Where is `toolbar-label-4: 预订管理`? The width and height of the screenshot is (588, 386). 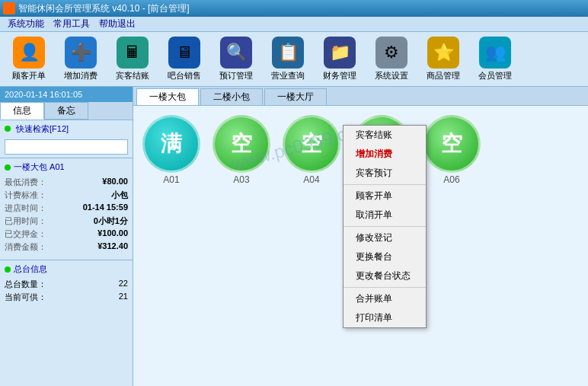
toolbar-label-4: 预订管理 is located at coordinates (236, 76).